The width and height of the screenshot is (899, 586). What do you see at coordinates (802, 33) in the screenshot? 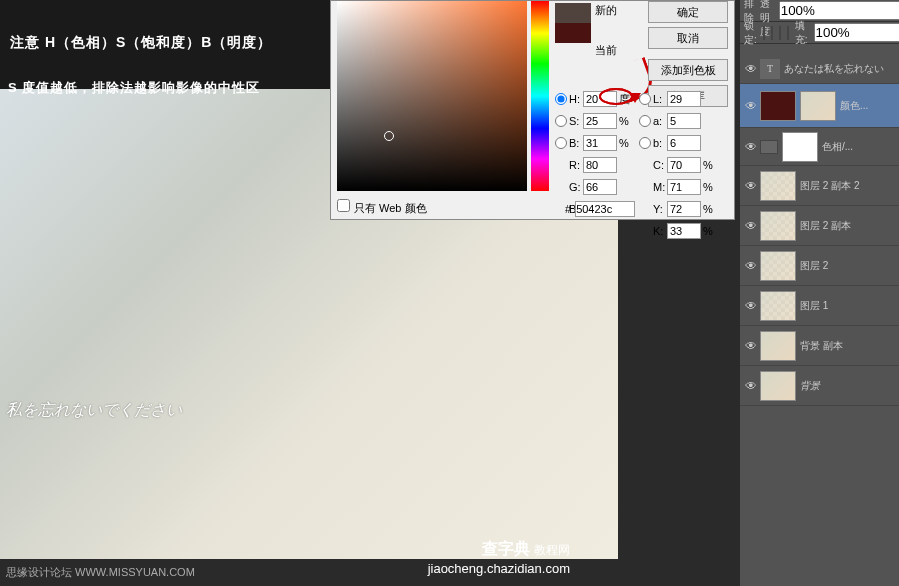
I see `fill-label: 填充:` at bounding box center [802, 33].